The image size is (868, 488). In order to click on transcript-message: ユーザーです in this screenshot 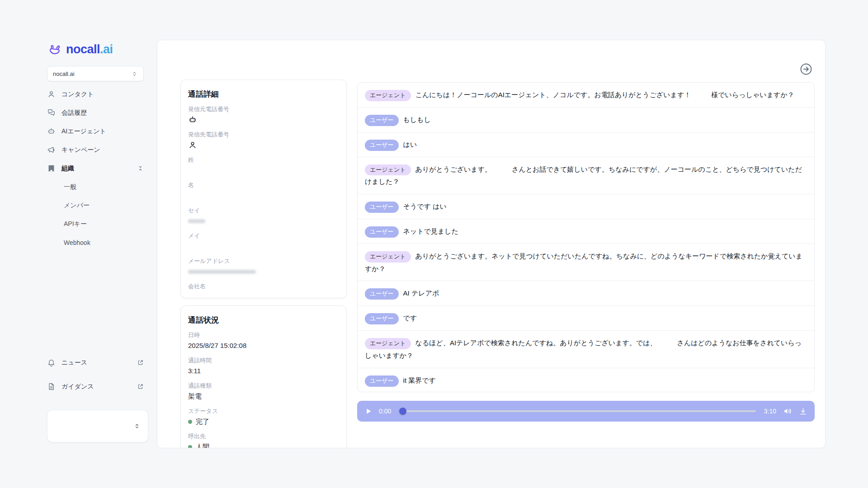, I will do `click(586, 318)`.